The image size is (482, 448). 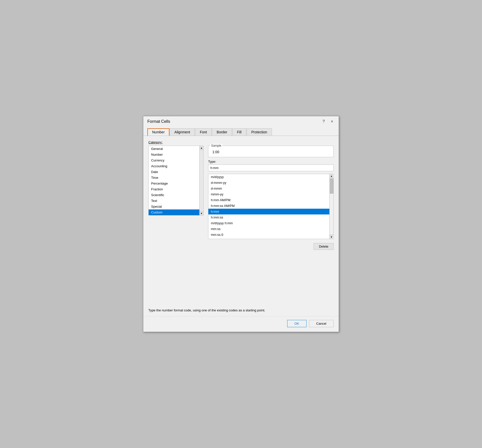 I want to click on type-label: Type:, so click(x=271, y=162).